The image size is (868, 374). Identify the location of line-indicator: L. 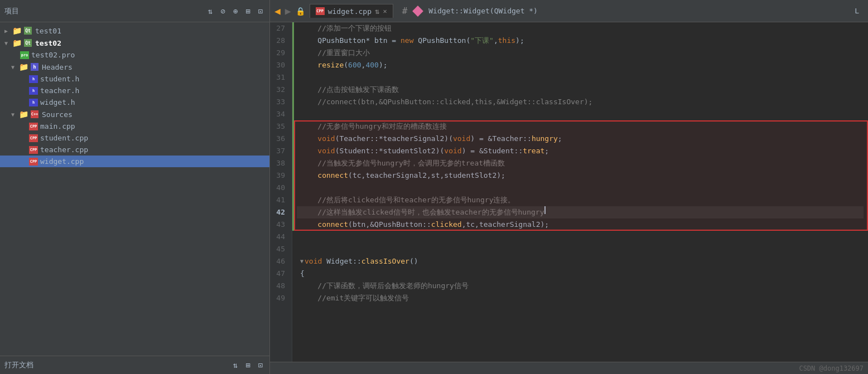
(859, 11).